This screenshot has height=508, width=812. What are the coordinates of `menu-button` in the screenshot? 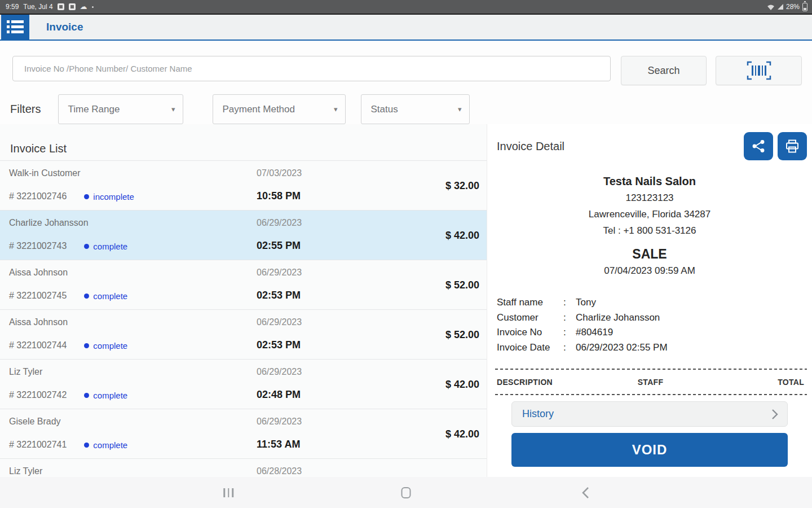 It's located at (15, 27).